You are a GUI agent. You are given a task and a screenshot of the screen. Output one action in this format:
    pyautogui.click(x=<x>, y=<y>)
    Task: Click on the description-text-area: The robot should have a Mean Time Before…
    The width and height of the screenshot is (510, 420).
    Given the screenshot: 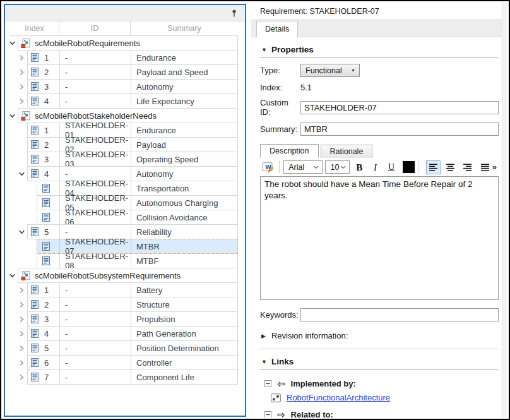 What is the action you would take?
    pyautogui.click(x=379, y=238)
    